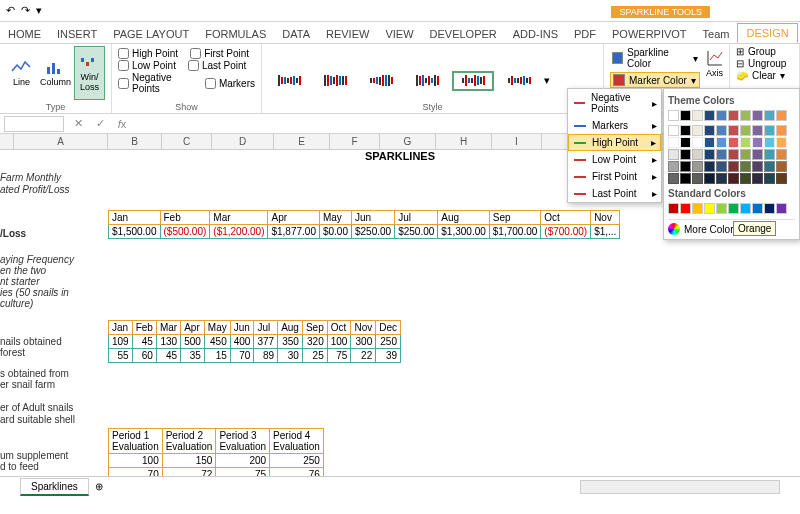 The image size is (800, 514). What do you see at coordinates (296, 34) in the screenshot?
I see `tab-data: DATA` at bounding box center [296, 34].